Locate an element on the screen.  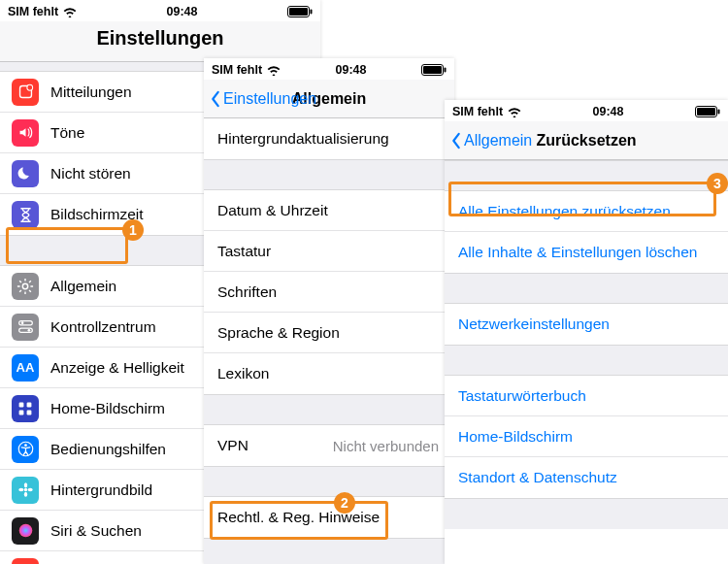
back-label: Einstellungen is located at coordinates (270, 99).